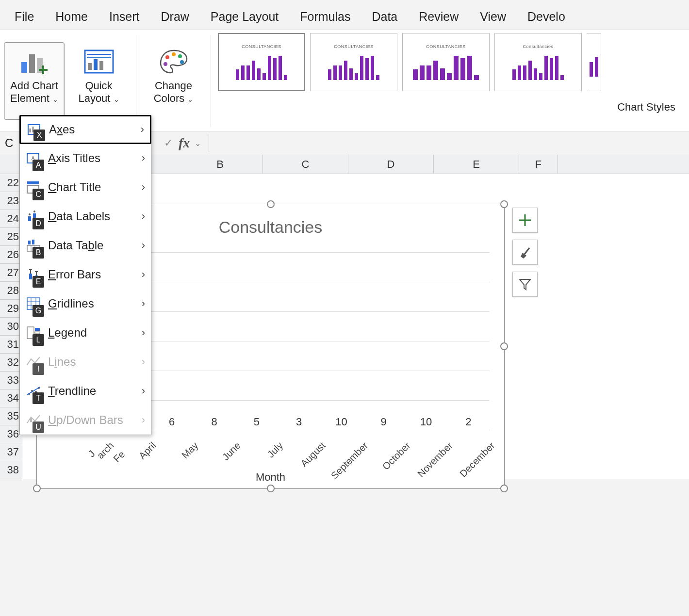 This screenshot has width=689, height=616. I want to click on menu-item-error-bars: EError Bars›, so click(85, 275).